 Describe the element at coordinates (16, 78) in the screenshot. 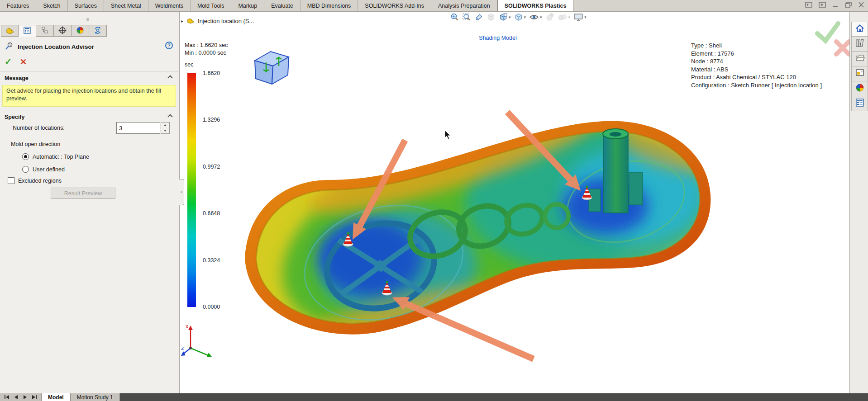

I see `message-section-header: Message` at that location.